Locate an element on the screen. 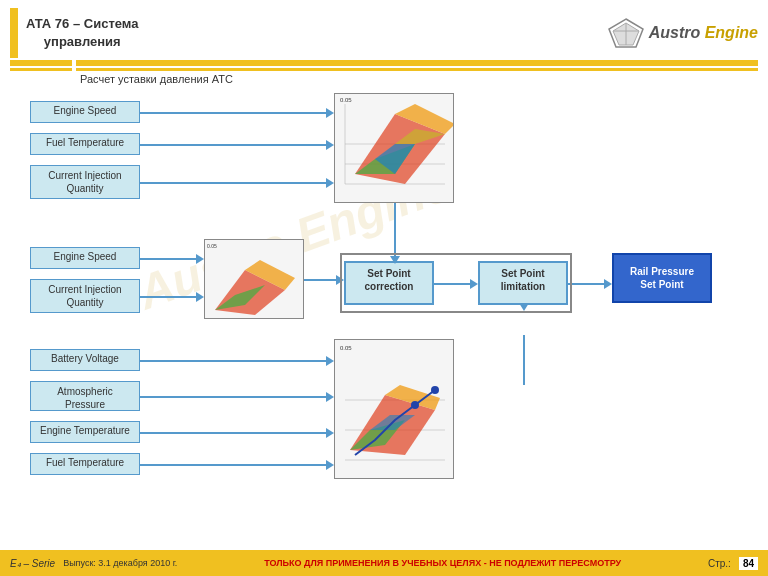  arrowhead-sp-spl is located at coordinates (474, 284).